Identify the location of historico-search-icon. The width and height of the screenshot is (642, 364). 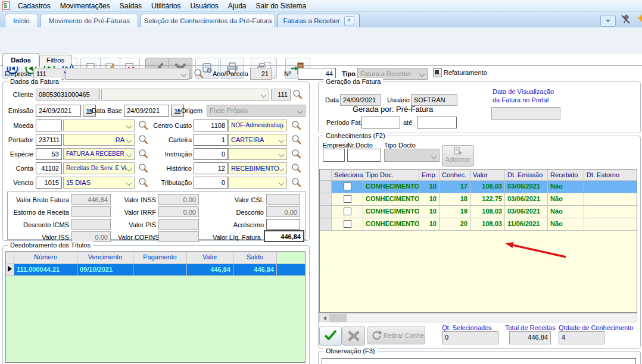
(297, 168).